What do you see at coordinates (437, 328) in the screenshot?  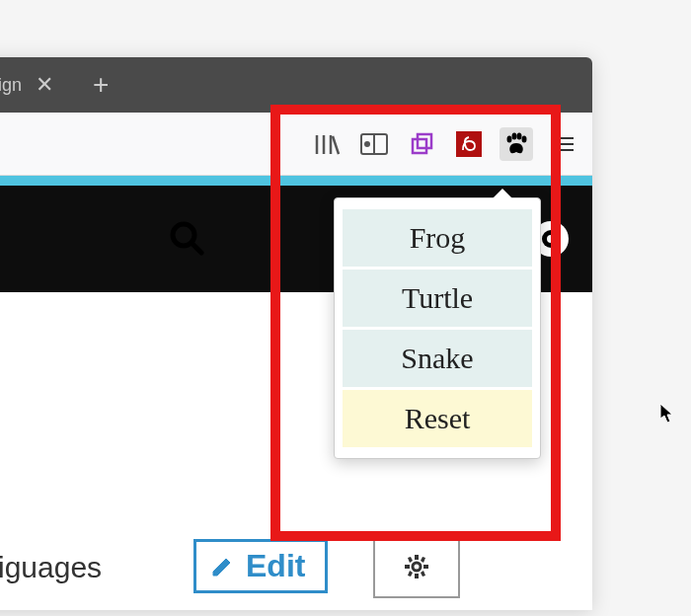 I see `extension-popup: Frog Turtle Snake Reset` at bounding box center [437, 328].